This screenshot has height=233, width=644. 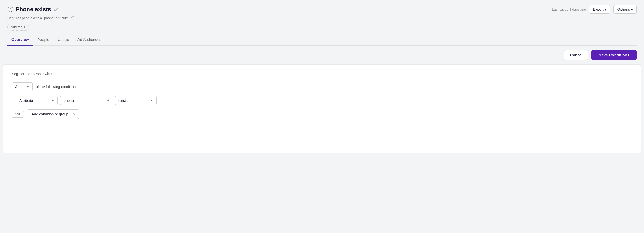 What do you see at coordinates (136, 101) in the screenshot?
I see `condition-operator-select: exists does not exist equals contains` at bounding box center [136, 101].